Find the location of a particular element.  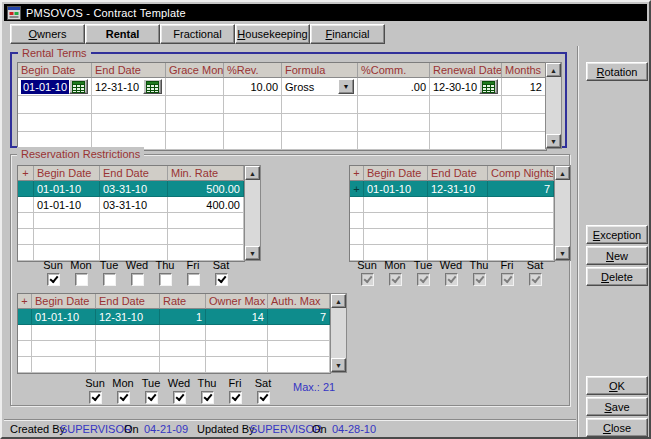

day-thu: Thu is located at coordinates (207, 390).